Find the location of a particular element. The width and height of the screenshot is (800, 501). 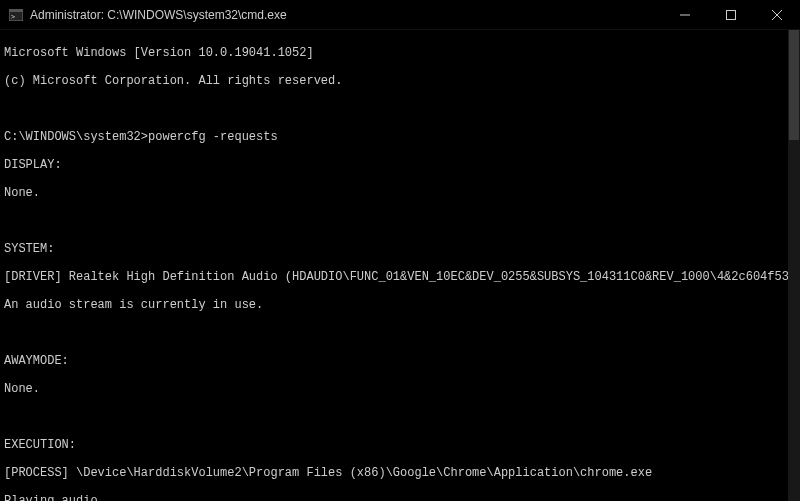

section-body: [PROCESS] \Device\HarddiskVolume2\Progra… is located at coordinates (394, 473).